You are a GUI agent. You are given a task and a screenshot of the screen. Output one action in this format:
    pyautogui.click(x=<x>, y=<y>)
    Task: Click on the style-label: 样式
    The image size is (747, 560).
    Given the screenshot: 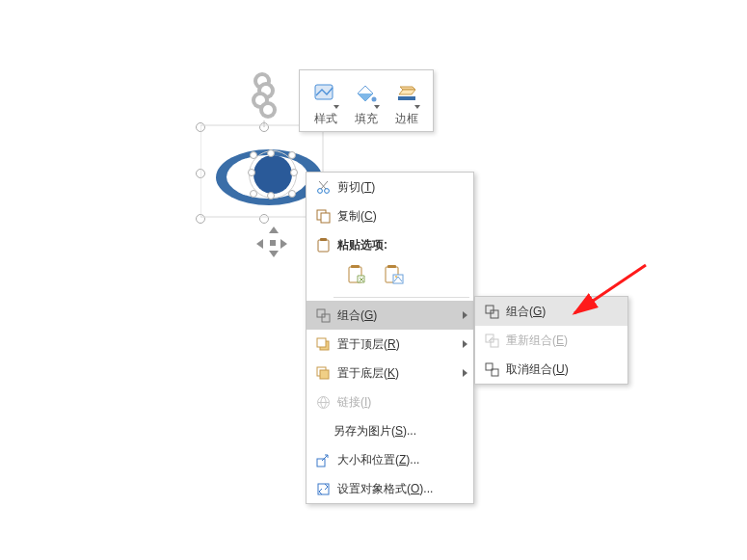 What is the action you would take?
    pyautogui.click(x=326, y=120)
    